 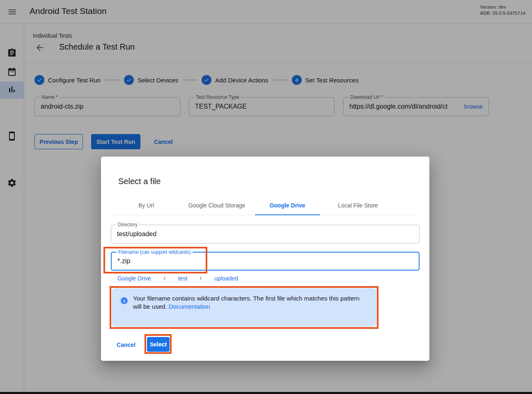 I want to click on dialog-select-button: Select, so click(x=158, y=344).